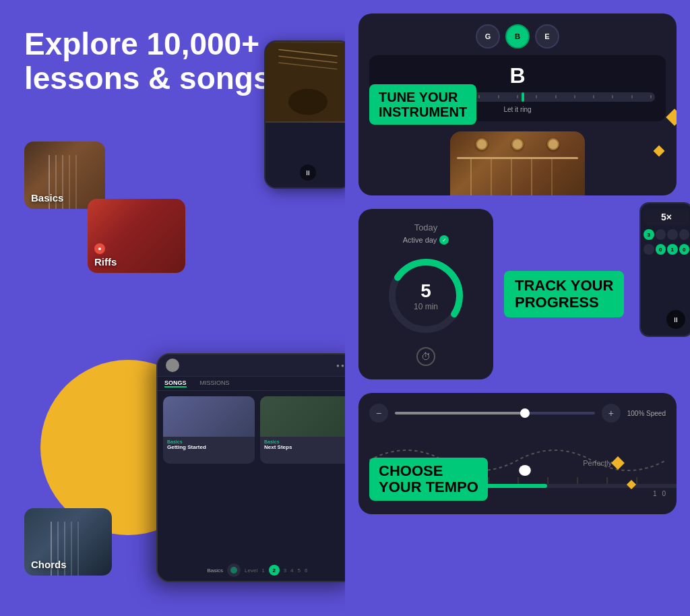 Image resolution: width=690 pixels, height=616 pixels. What do you see at coordinates (305, 442) in the screenshot?
I see `lesson-category-2: Basics` at bounding box center [305, 442].